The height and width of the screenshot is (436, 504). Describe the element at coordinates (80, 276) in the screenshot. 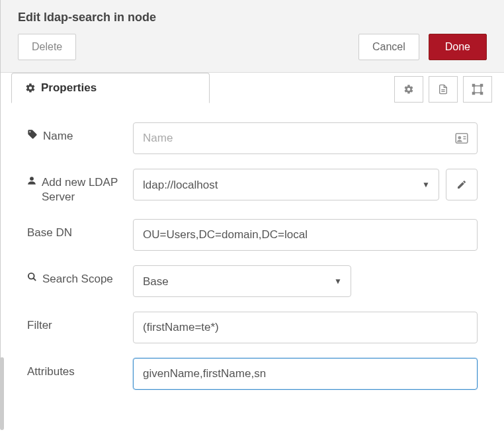

I see `label-search-scope: Search Scope` at that location.